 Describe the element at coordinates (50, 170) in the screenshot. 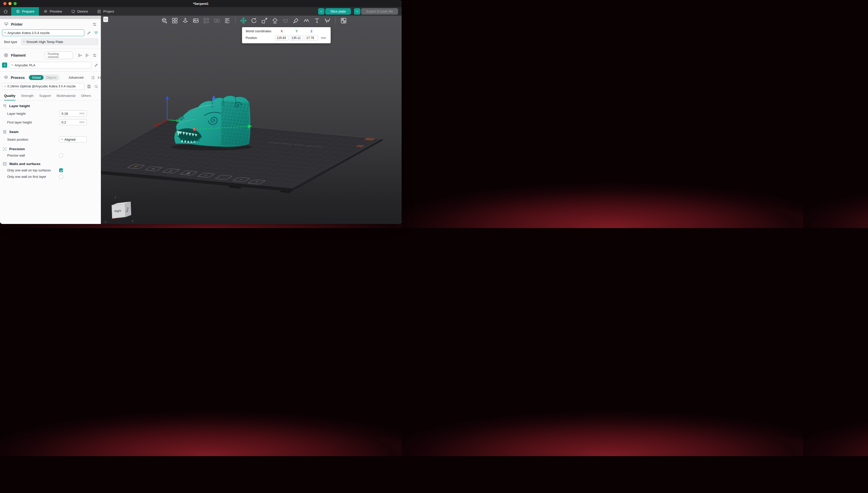

I see `setting-row: Only one wall on top surfaces` at that location.